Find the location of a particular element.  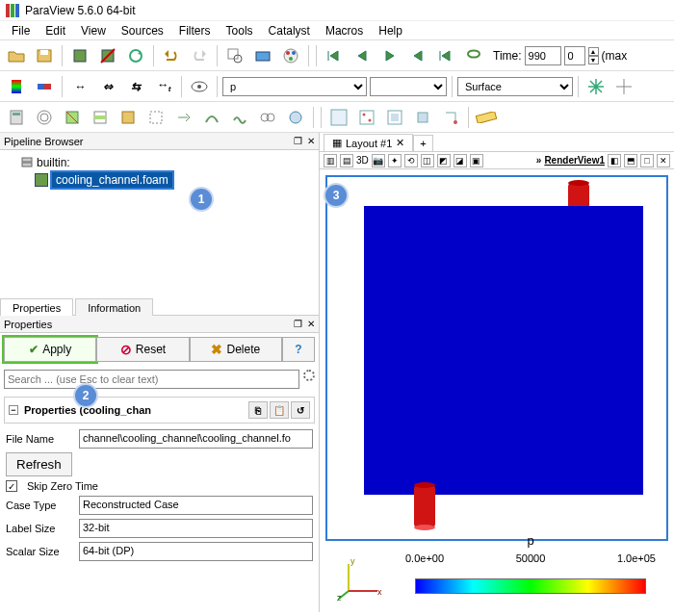

screenshot-icon is located at coordinates (263, 56).